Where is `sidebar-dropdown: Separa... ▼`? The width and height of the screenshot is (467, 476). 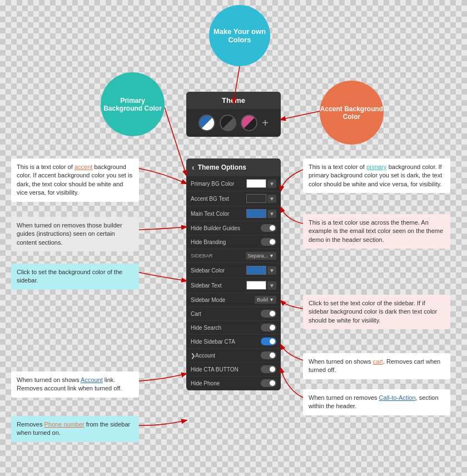
sidebar-dropdown: Separa... ▼ is located at coordinates (261, 256).